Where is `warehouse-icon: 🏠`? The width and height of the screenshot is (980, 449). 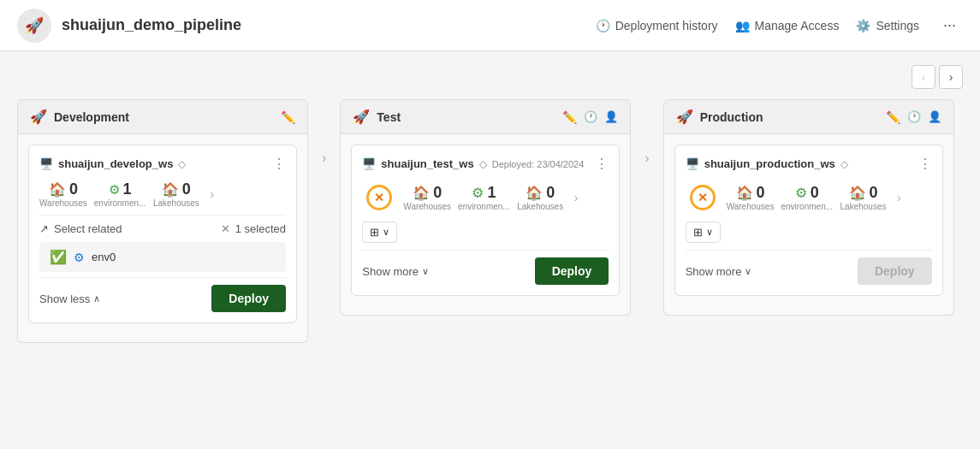 warehouse-icon: 🏠 is located at coordinates (57, 190).